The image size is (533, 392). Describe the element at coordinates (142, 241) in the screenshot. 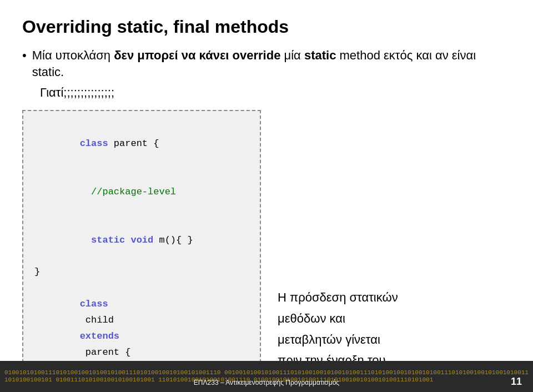

I see `code-line-3: static void m(){ }` at that location.